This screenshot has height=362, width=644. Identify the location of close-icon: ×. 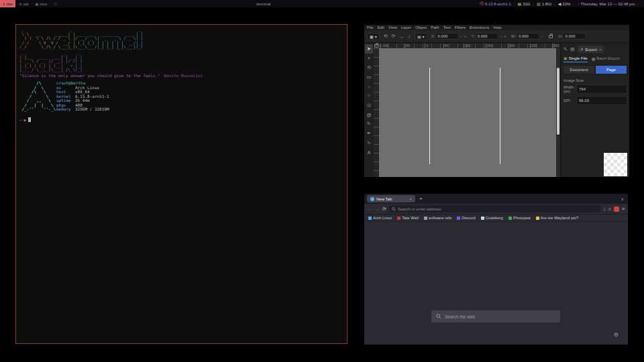
(600, 50).